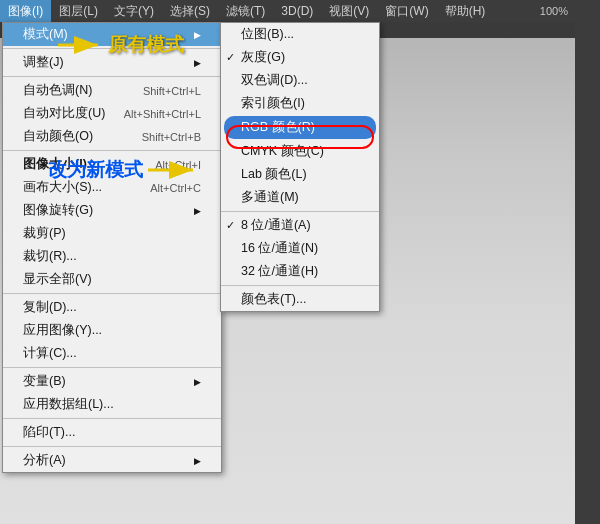 This screenshot has width=600, height=524. Describe the element at coordinates (172, 137) in the screenshot. I see `menu-item-auto-color-shortcut: Shift+Ctrl+B` at that location.